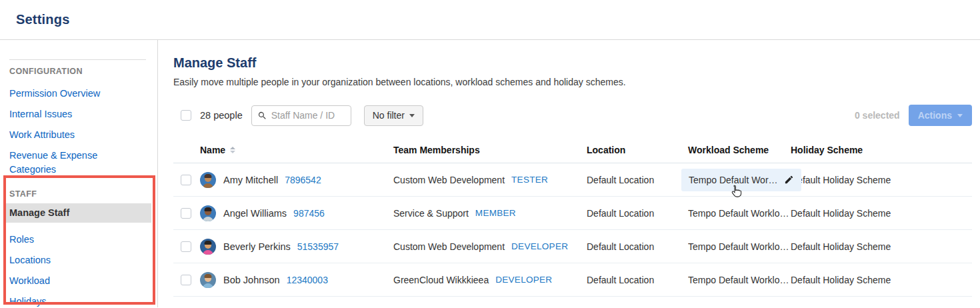  Describe the element at coordinates (263, 116) in the screenshot. I see `search-icon` at that location.